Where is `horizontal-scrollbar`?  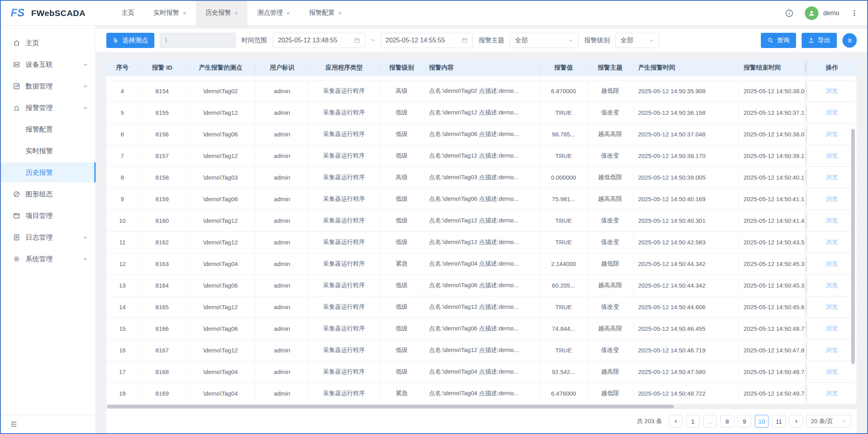 horizontal-scrollbar is located at coordinates (481, 406).